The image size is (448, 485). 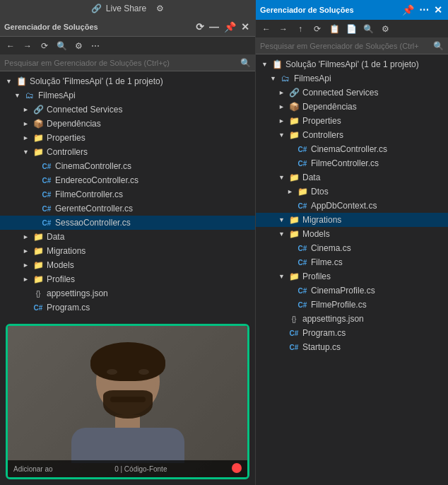 I want to click on r-tree-deps: ► 📦 Dependências, so click(x=352, y=107).